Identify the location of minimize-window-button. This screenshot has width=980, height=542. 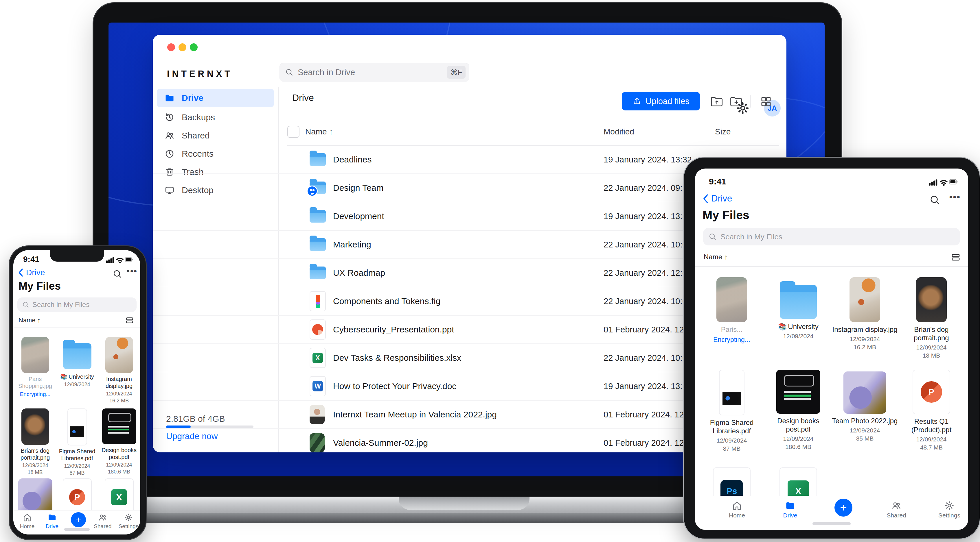
(183, 47).